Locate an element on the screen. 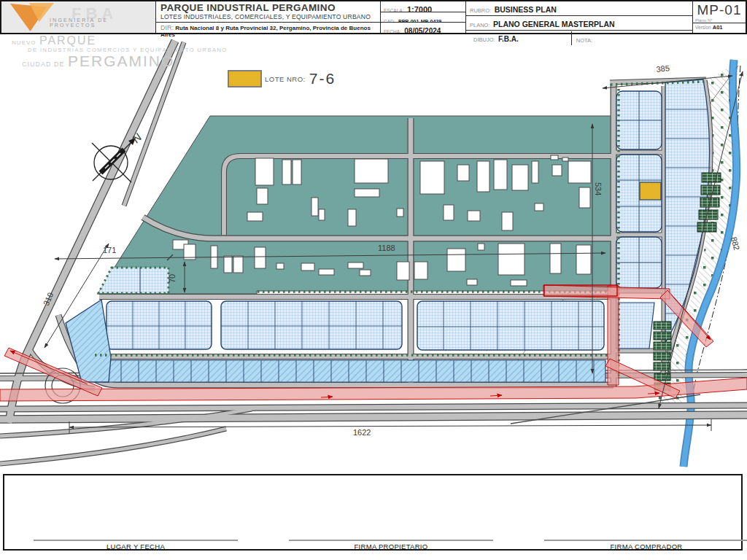 This screenshot has height=560, width=747. lot-color-swatch is located at coordinates (245, 79).